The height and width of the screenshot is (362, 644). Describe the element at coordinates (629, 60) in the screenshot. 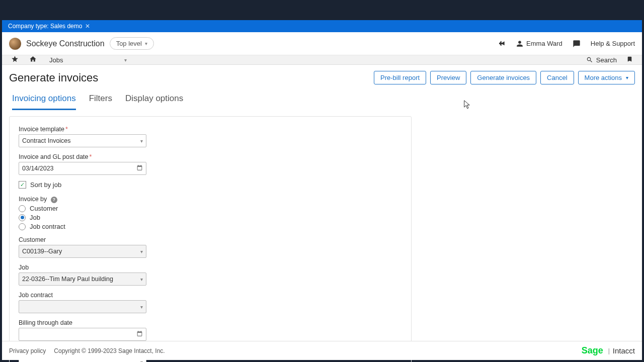

I see `bookmark-icon` at that location.